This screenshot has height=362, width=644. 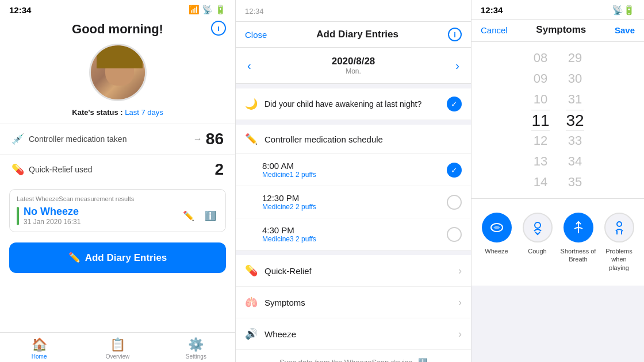 I want to click on awakening-check: ✓, so click(x=454, y=104).